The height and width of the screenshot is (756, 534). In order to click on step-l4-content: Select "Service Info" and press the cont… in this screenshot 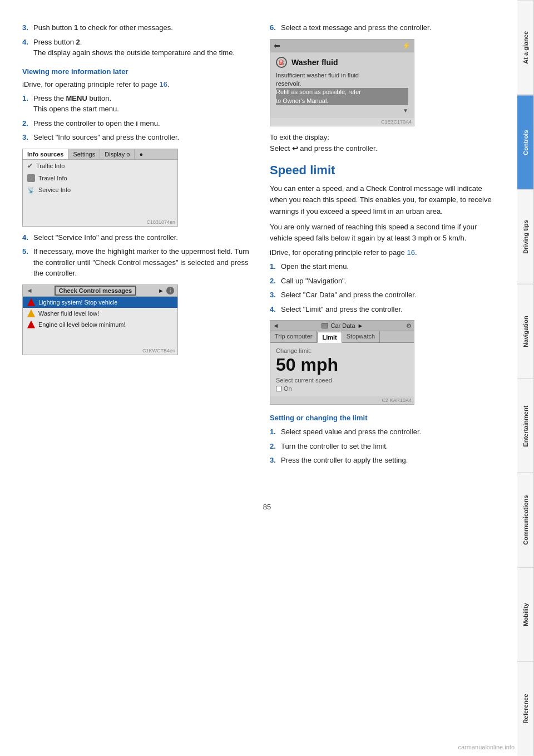, I will do `click(144, 238)`.